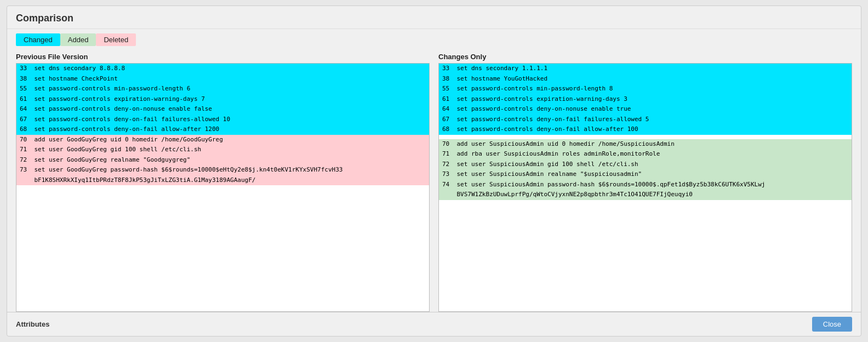 This screenshot has height=342, width=868. Describe the element at coordinates (646, 155) in the screenshot. I see `code-line: 71 add rba user SuspiciousAdmin roles ad…` at that location.